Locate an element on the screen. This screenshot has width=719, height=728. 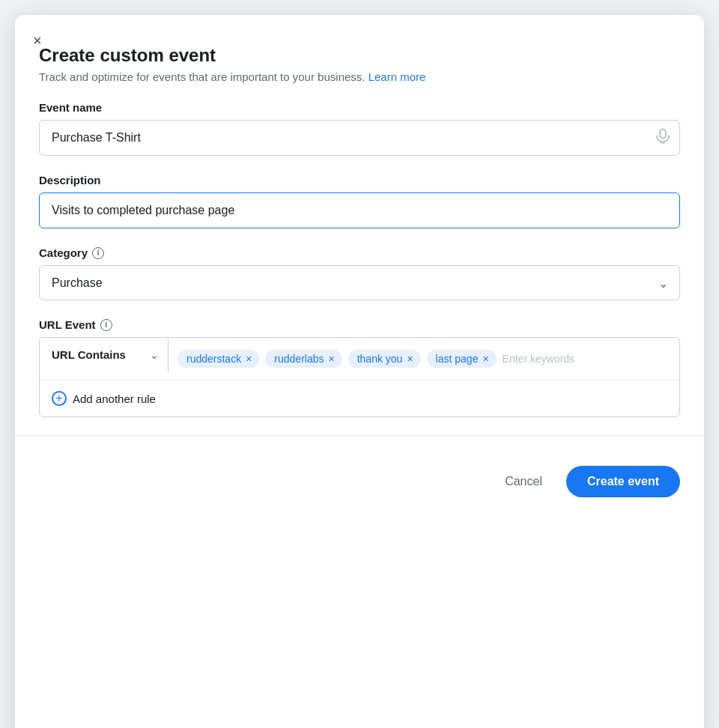
url-event-section: URL Event i URL Contains URL Equals URL … is located at coordinates (360, 368).